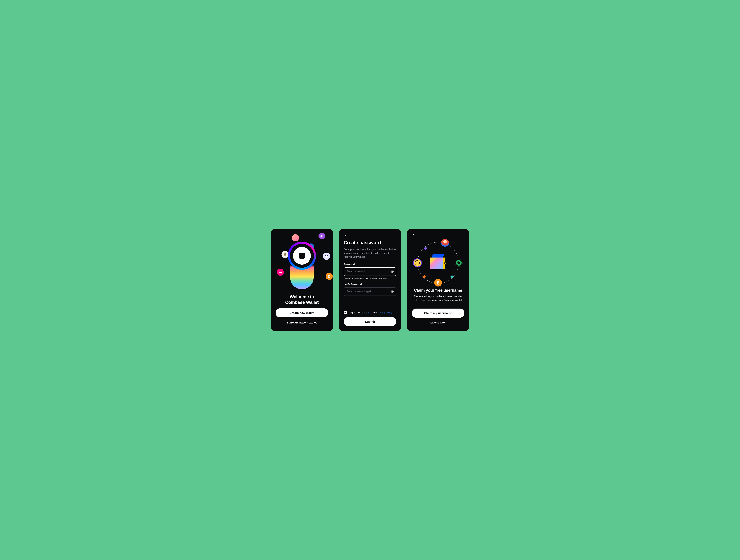  What do you see at coordinates (302, 263) in the screenshot?
I see `welcome-hero` at bounding box center [302, 263].